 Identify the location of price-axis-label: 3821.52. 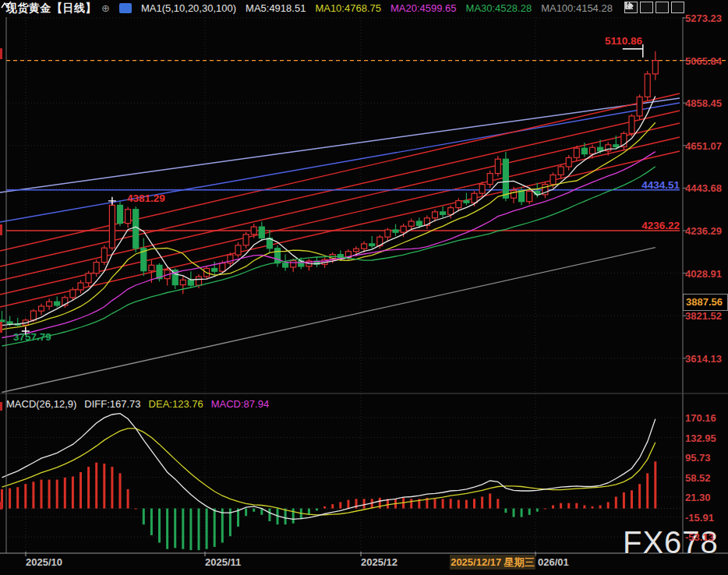
(703, 316).